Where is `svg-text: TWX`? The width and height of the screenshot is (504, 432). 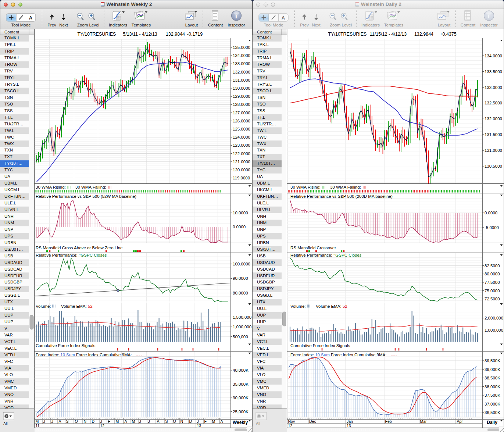 svg-text: TWX is located at coordinates (9, 144).